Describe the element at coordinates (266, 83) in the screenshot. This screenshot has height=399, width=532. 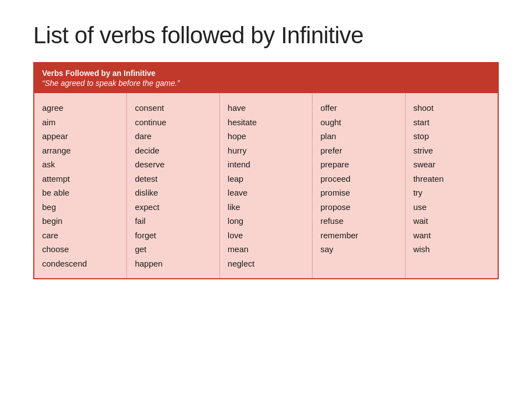
I see `table-header-example: “She agreed to speak before the game.”` at that location.